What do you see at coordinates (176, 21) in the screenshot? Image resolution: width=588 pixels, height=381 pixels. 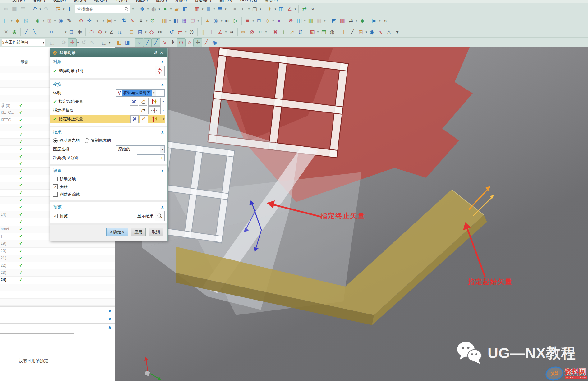 I see `face-icon: ◧` at bounding box center [176, 21].